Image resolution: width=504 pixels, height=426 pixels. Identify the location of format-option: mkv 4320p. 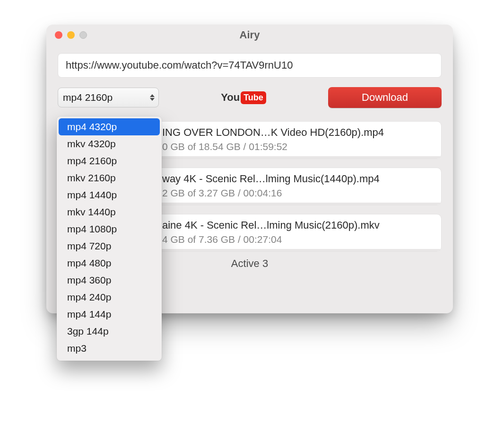
(109, 144).